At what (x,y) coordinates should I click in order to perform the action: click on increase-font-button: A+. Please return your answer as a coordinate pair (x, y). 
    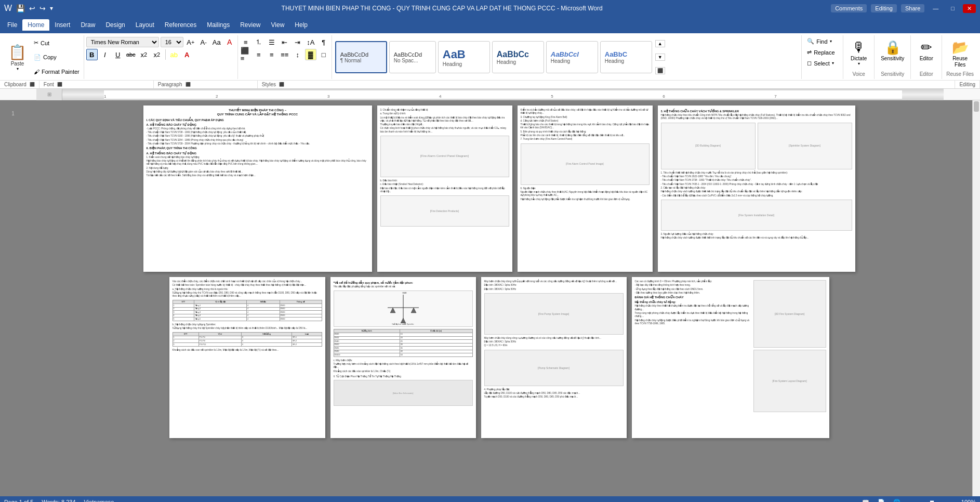
    Looking at the image, I should click on (191, 42).